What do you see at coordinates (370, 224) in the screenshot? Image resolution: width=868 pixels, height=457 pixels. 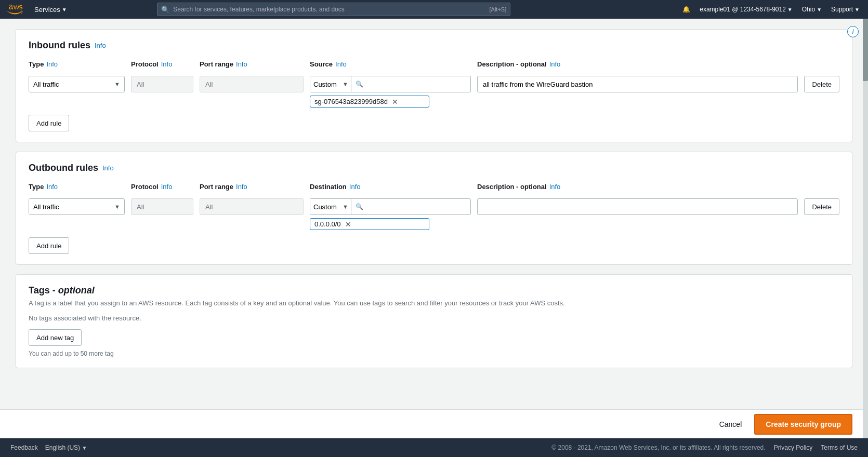 I see `outbound-dest-tag: 0.0.0.0/0 ✕` at bounding box center [370, 224].